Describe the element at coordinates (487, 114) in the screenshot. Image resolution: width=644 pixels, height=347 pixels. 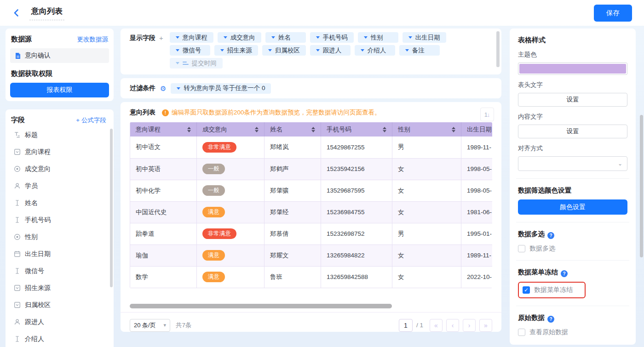
I see `sort-order-button: 1↓` at that location.